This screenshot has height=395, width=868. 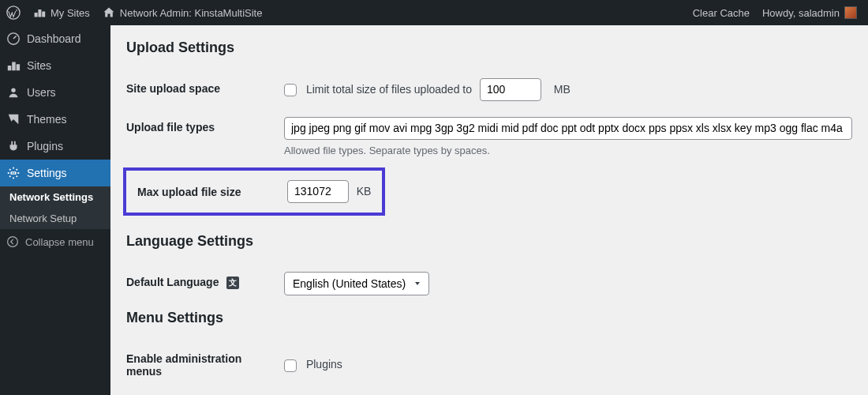 What do you see at coordinates (562, 89) in the screenshot?
I see `upload-space-unit: MB` at bounding box center [562, 89].